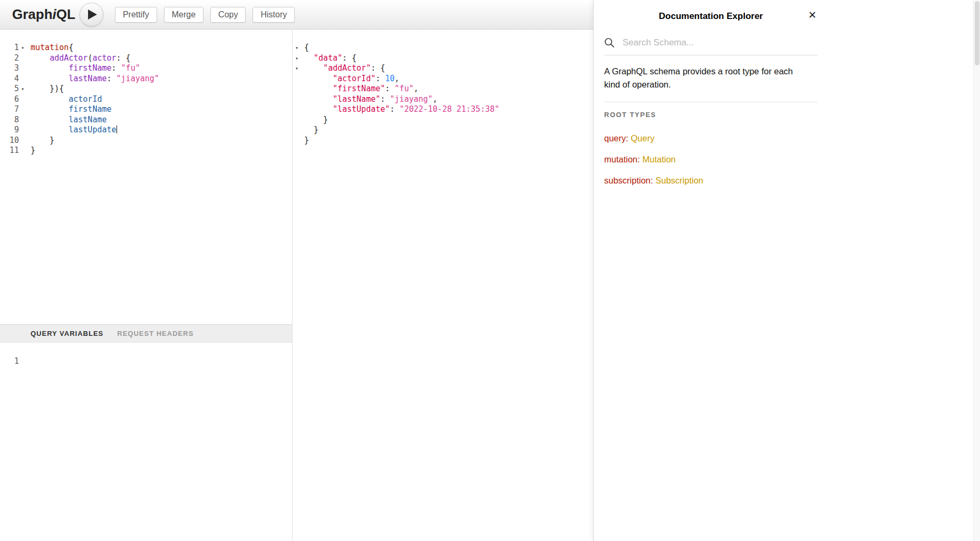  What do you see at coordinates (47, 89) in the screenshot?
I see `code-token: }){` at bounding box center [47, 89].